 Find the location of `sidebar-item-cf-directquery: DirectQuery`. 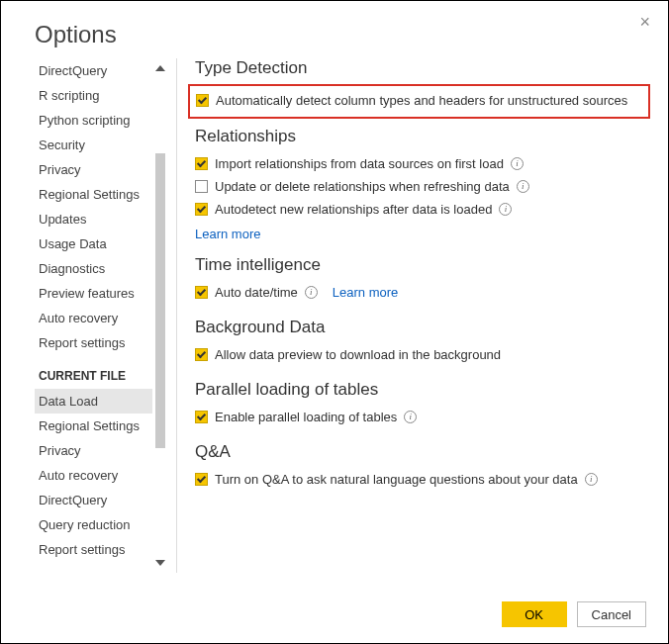

sidebar-item-cf-directquery: DirectQuery is located at coordinates (94, 501).